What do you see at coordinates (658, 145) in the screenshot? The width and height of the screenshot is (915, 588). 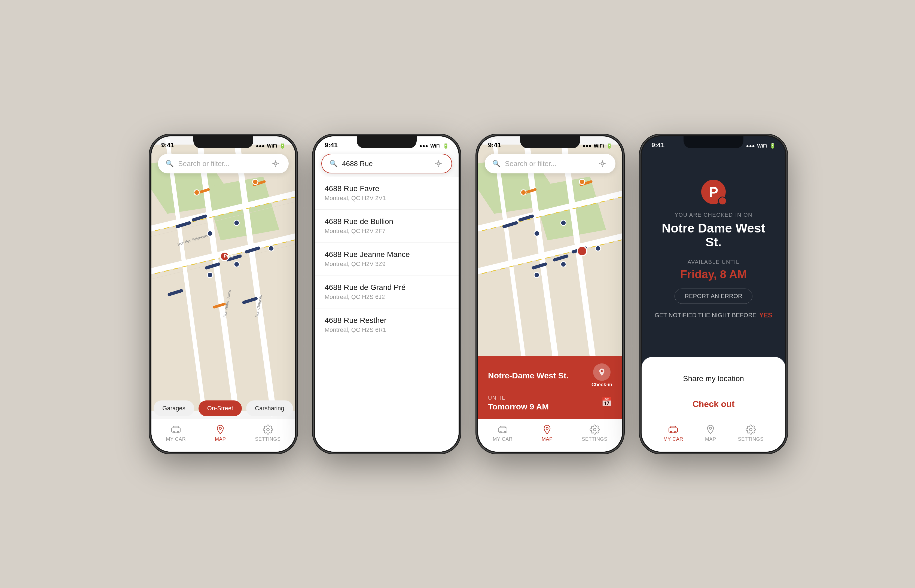 I see `status-time-4: 9:41` at bounding box center [658, 145].